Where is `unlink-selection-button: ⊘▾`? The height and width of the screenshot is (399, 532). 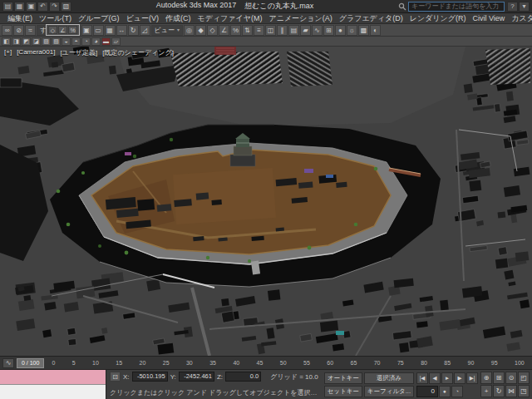
unlink-selection-button: ⊘▾ is located at coordinates (18, 30).